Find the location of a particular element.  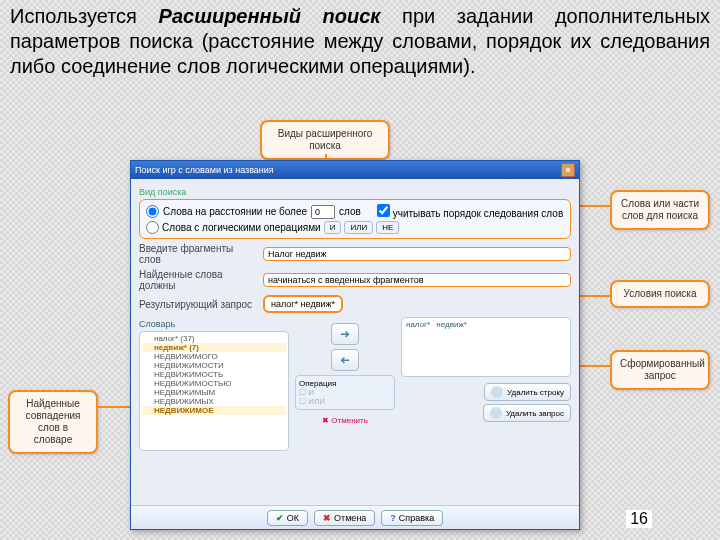

found-words-select: начинаться с введенных фрагментов is located at coordinates (417, 280).